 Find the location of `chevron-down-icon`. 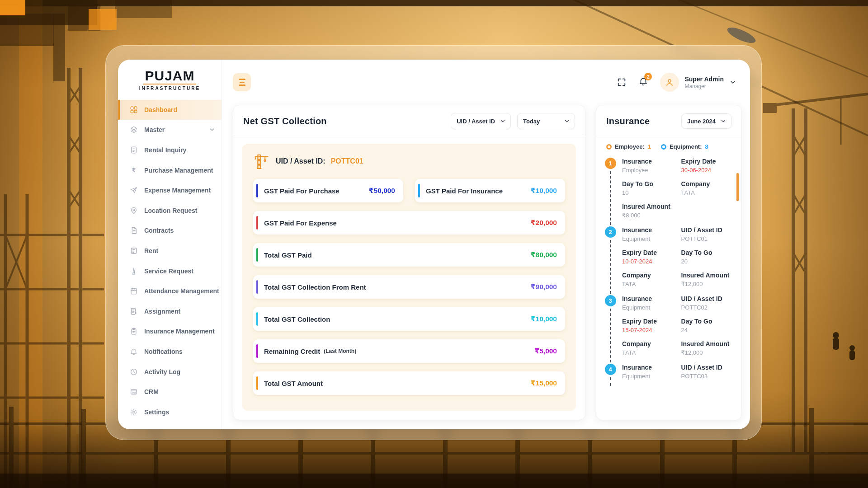

chevron-down-icon is located at coordinates (212, 130).